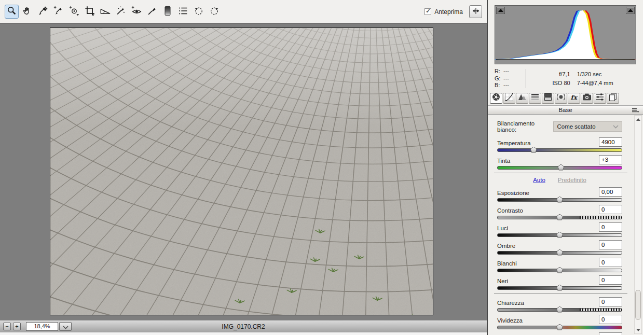  I want to click on iso-value: ISO 80, so click(561, 83).